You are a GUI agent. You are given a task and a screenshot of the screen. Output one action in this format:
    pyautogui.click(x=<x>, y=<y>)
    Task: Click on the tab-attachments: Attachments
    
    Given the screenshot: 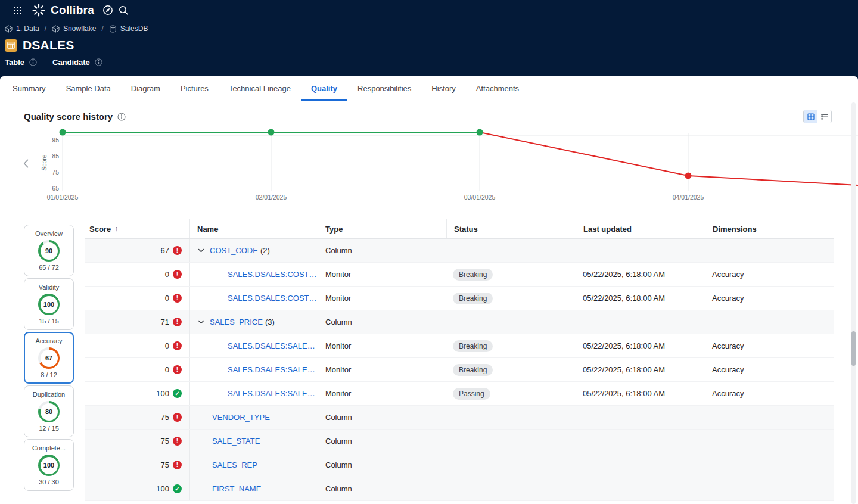 What is the action you would take?
    pyautogui.click(x=498, y=88)
    